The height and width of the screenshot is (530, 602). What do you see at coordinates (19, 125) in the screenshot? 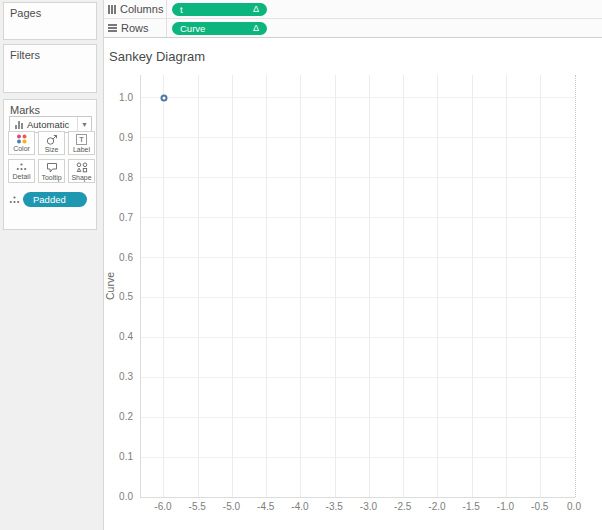
I see `automatic-mark-icon` at bounding box center [19, 125].